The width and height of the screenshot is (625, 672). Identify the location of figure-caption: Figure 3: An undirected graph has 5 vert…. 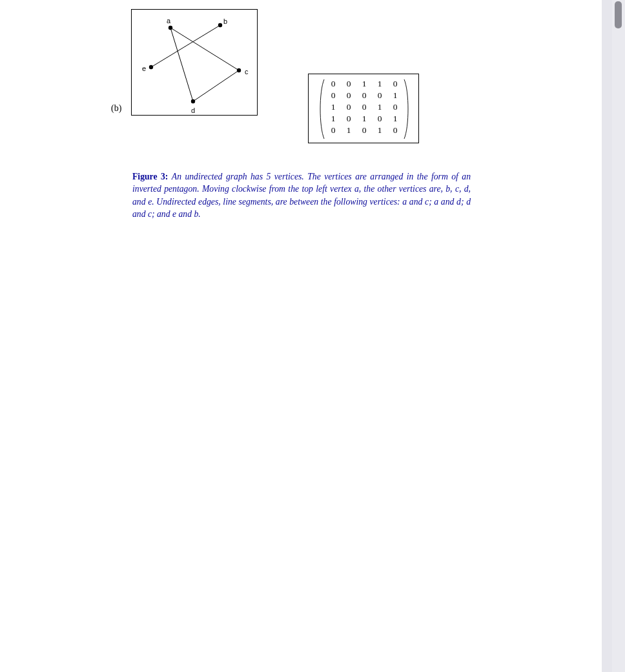
(302, 196).